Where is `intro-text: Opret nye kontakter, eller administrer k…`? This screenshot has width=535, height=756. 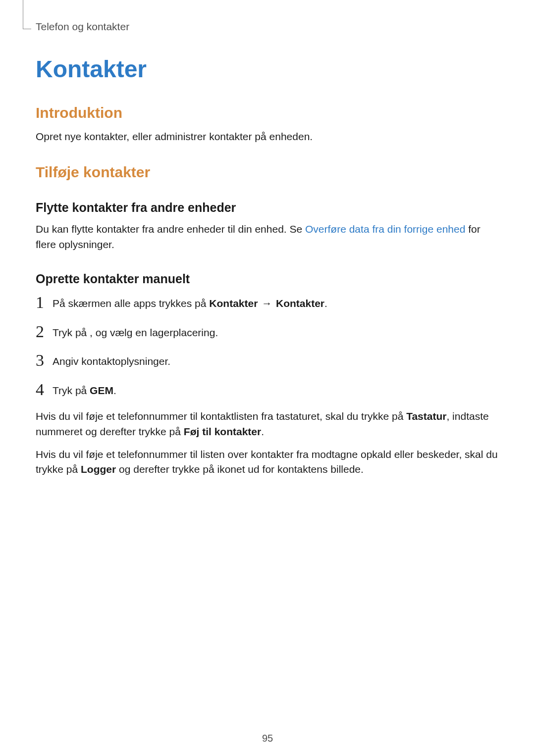 intro-text: Opret nye kontakter, eller administrer k… is located at coordinates (268, 137).